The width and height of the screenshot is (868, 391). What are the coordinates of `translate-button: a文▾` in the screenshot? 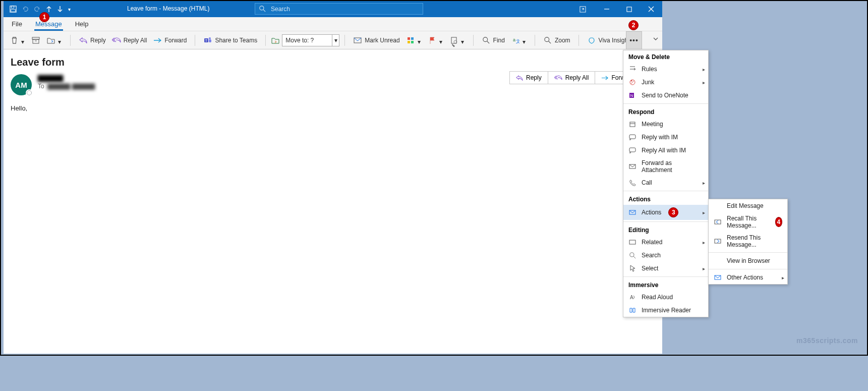 It's located at (518, 40).